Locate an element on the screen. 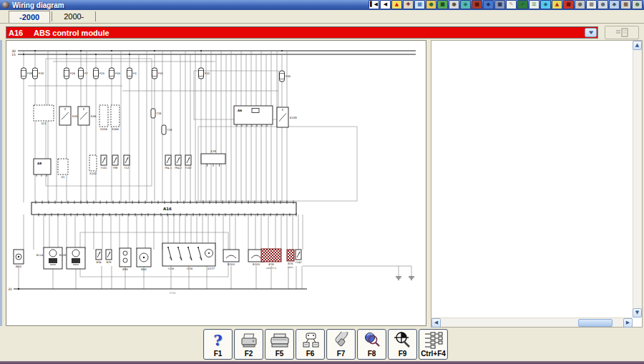  doc-icon: ■ is located at coordinates (591, 4).